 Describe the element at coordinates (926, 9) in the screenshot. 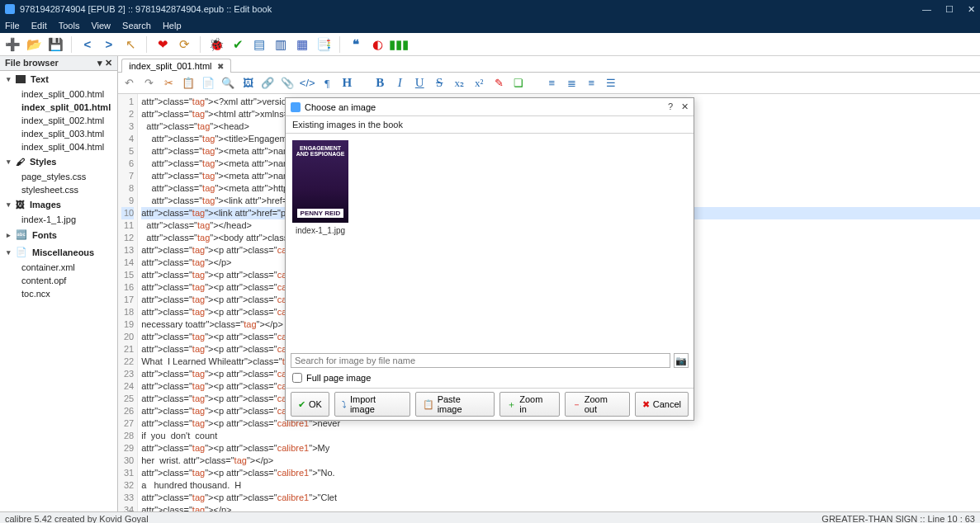

I see `minimize-button: —` at that location.